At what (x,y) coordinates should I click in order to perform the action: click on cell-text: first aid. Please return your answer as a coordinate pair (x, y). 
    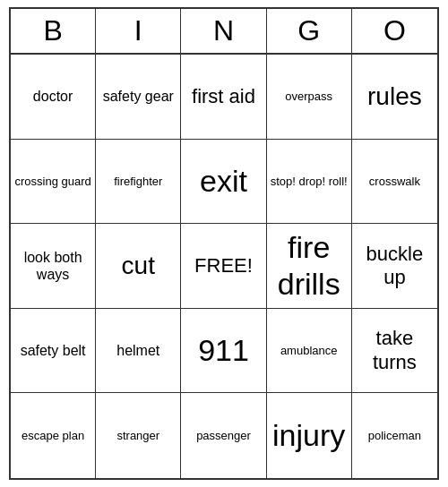
    Looking at the image, I should click on (224, 97).